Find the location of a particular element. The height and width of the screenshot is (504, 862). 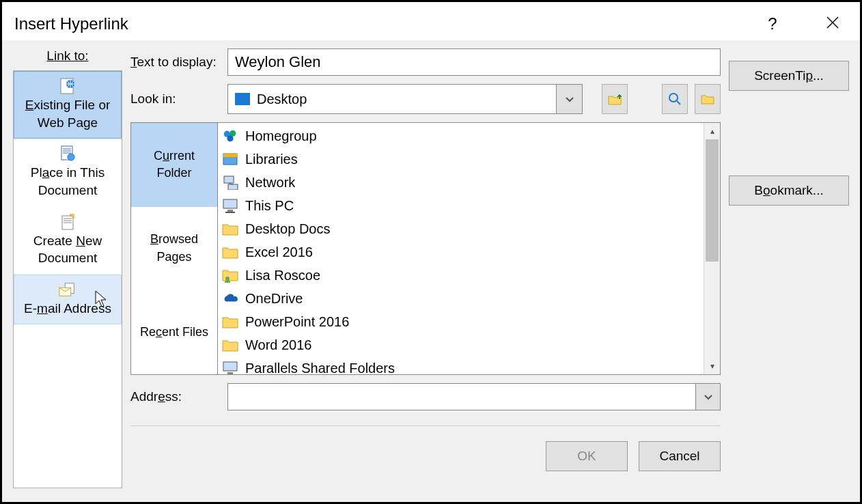

file-name: Word 2016 is located at coordinates (279, 346).